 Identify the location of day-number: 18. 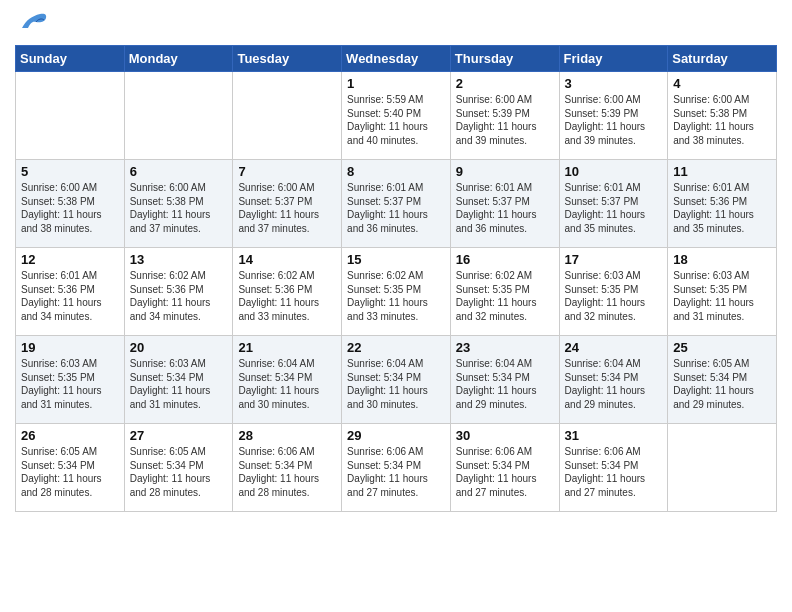
(722, 260).